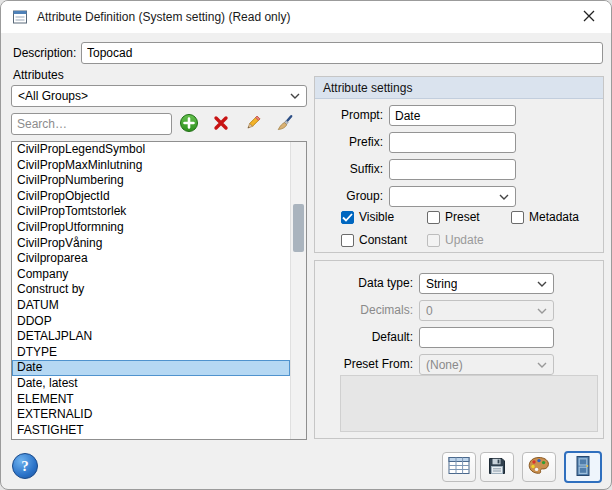 The image size is (612, 490). I want to click on group-filter-value: <All Groups>, so click(53, 96).